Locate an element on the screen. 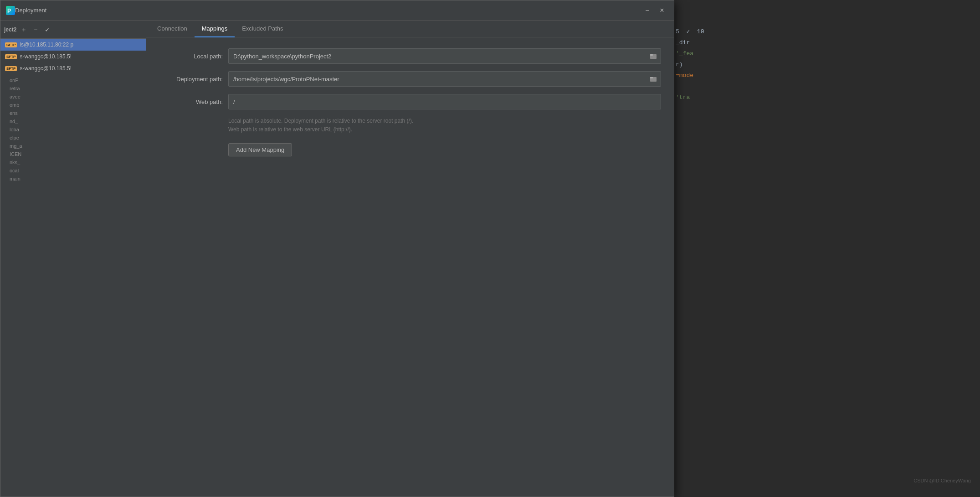 The image size is (980, 497). local-path-label: Local path: is located at coordinates (191, 57).